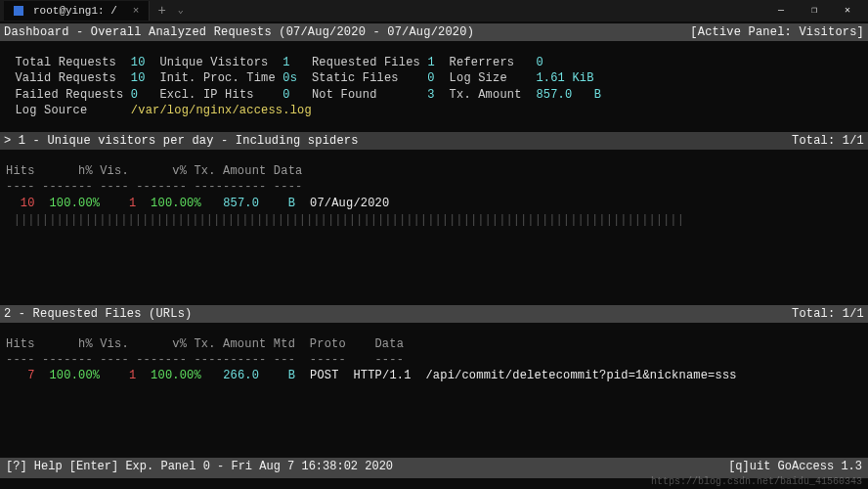 This screenshot has width=868, height=489. Describe the element at coordinates (479, 78) in the screenshot. I see `log-size-label: Log Size` at that location.